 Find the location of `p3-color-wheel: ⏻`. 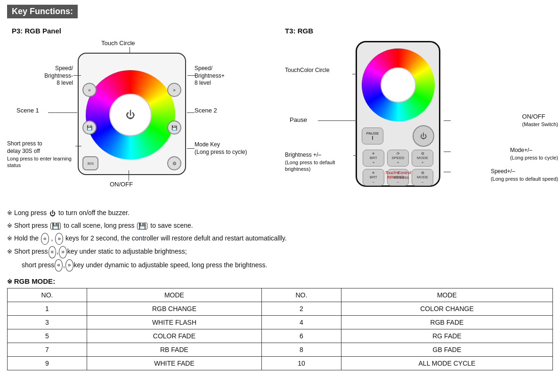

p3-color-wheel: ⏻ is located at coordinates (130, 115).